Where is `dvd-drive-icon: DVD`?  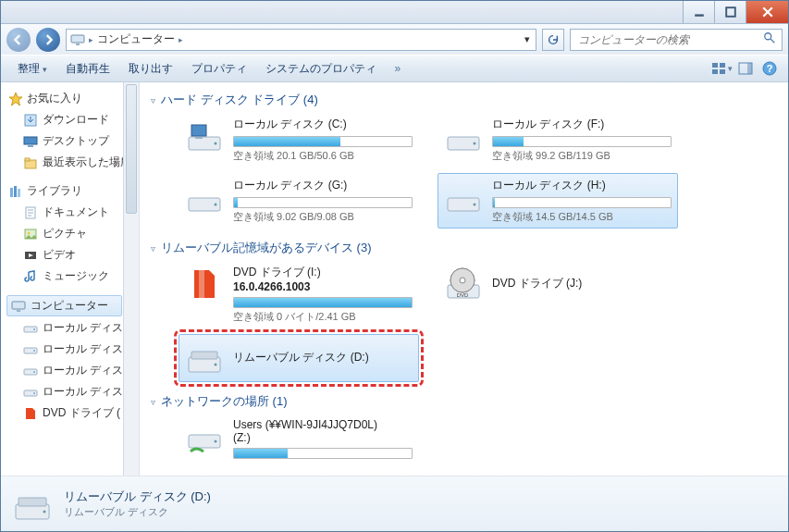 dvd-drive-icon: DVD is located at coordinates (463, 284).